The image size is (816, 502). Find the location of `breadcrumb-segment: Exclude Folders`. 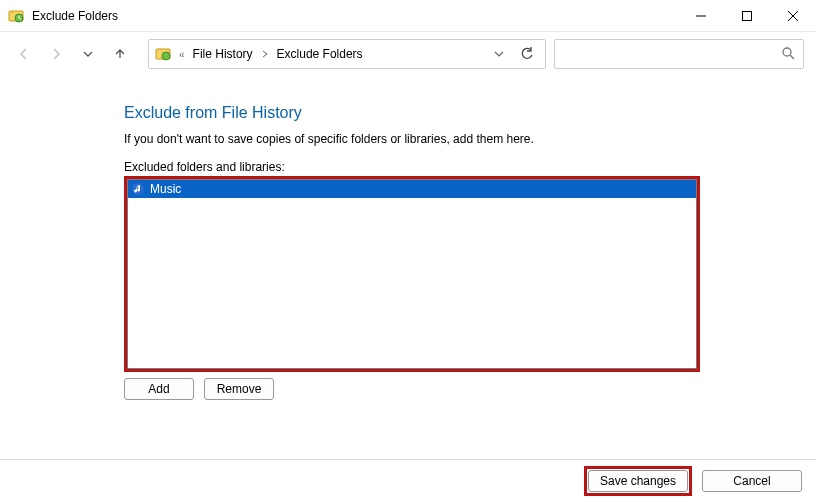

breadcrumb-segment: Exclude Folders is located at coordinates (320, 54).